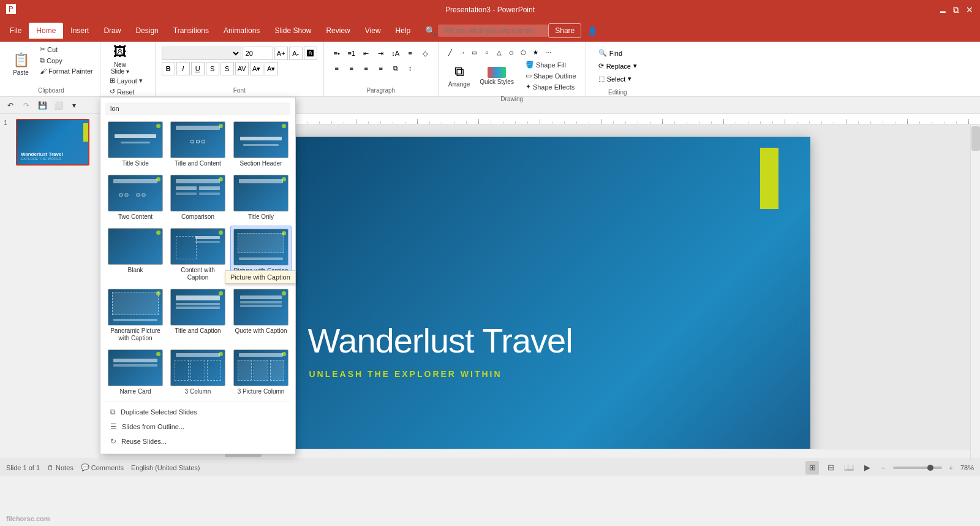 The width and height of the screenshot is (980, 526). What do you see at coordinates (849, 468) in the screenshot?
I see `reading-view-button: 📖` at bounding box center [849, 468].